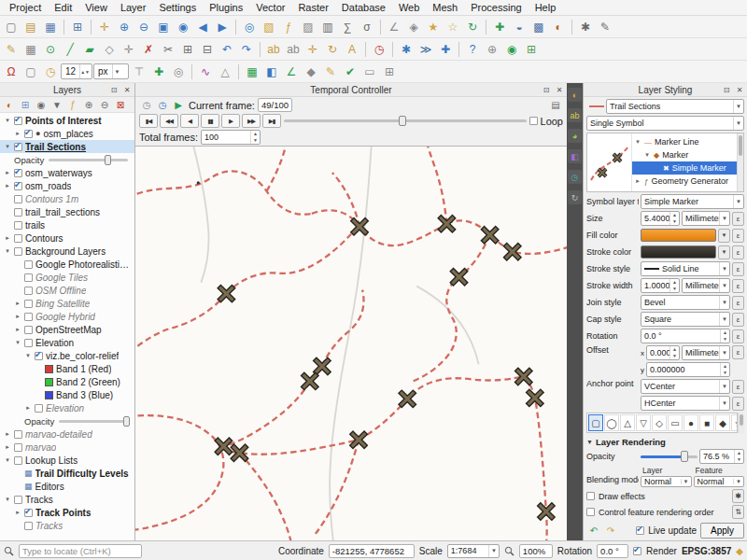  I want to click on mask-tab-icon: ◕, so click(575, 136).